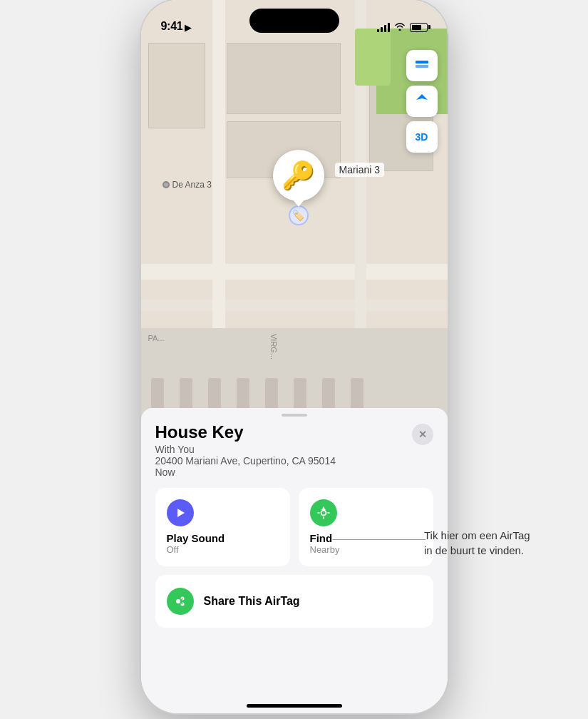  I want to click on status-icons, so click(402, 27).